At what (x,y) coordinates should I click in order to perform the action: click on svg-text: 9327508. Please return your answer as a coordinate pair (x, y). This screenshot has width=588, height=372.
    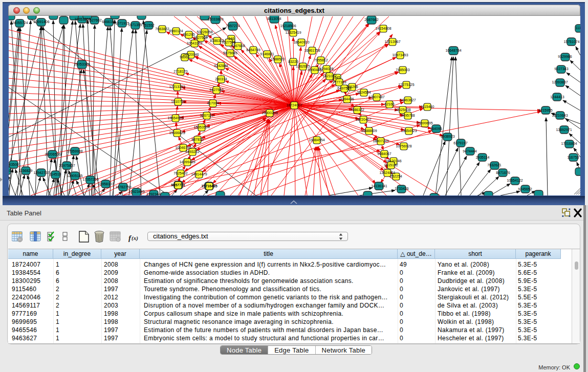
    Looking at the image, I should click on (228, 42).